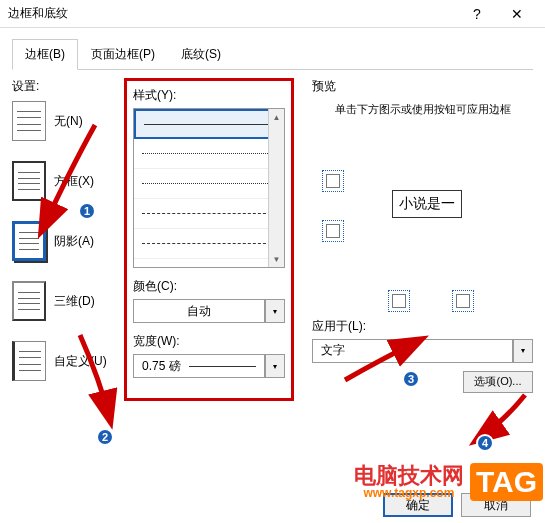 The height and width of the screenshot is (523, 545). Describe the element at coordinates (422, 110) in the screenshot. I see `preview-hint: 单击下方图示或使用按钮可应用边框` at that location.